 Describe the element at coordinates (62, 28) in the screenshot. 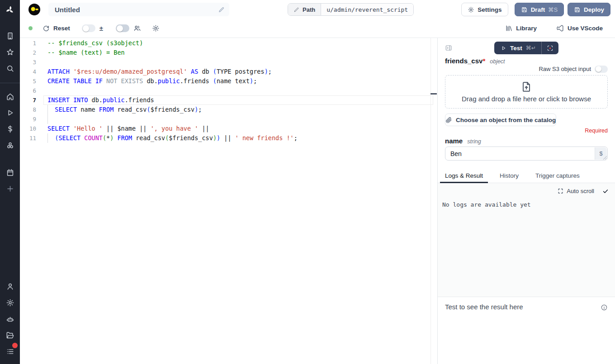

I see `reset-label: Reset` at that location.